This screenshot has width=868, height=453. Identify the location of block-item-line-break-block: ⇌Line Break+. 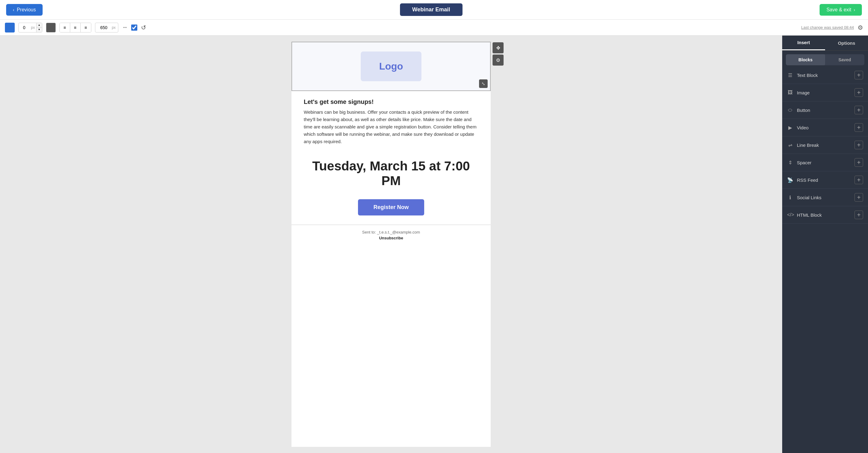
(825, 145).